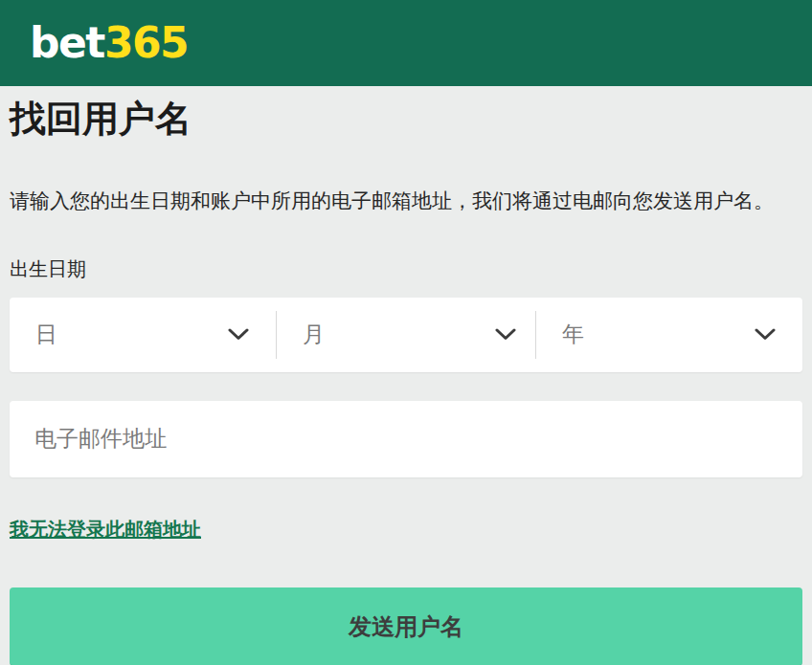 Image resolution: width=812 pixels, height=665 pixels. What do you see at coordinates (67, 42) in the screenshot?
I see `logo-bet-text: bet` at bounding box center [67, 42].